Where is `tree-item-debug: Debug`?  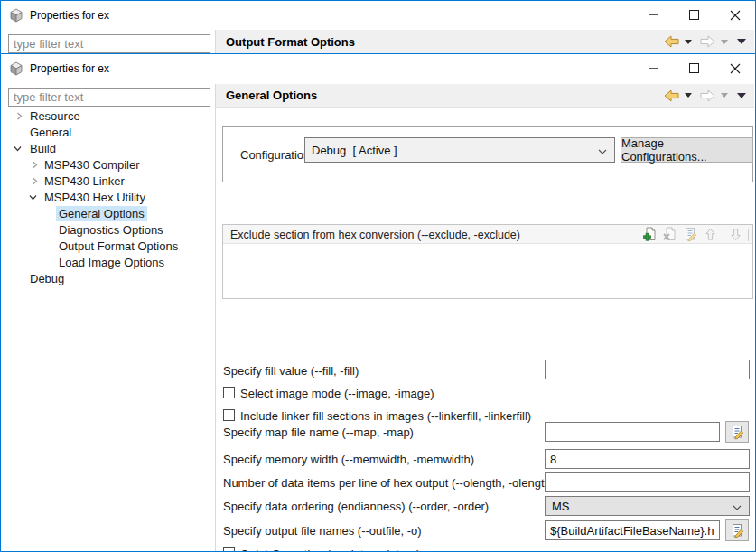
tree-item-debug: Debug is located at coordinates (107, 278).